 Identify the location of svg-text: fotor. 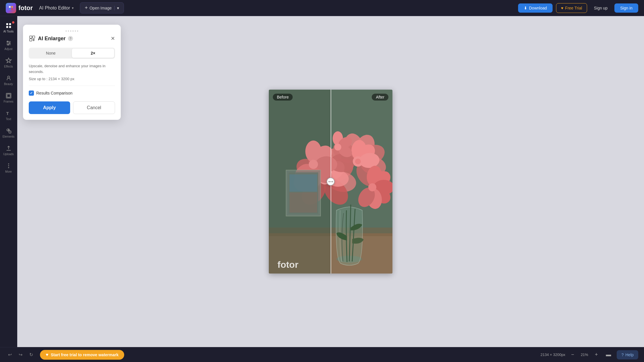
(288, 265).